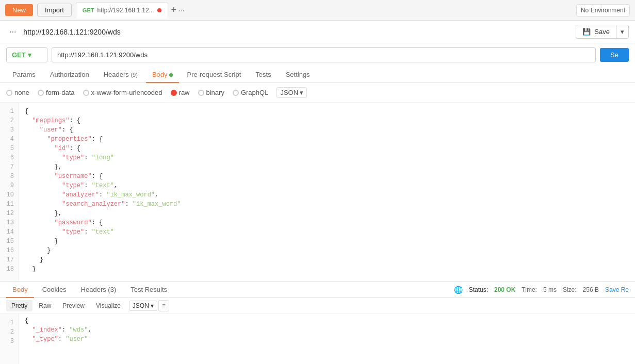 The image size is (635, 364). What do you see at coordinates (318, 32) in the screenshot?
I see `address-bar-row: ··· http://192.168.1.121:9200/wds 💾 Save…` at bounding box center [318, 32].